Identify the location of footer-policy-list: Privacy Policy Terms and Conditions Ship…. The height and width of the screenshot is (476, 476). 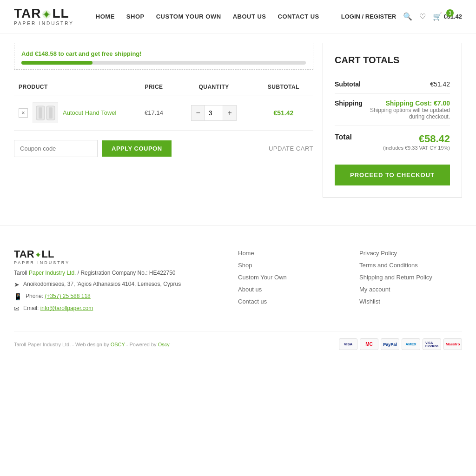
(411, 277).